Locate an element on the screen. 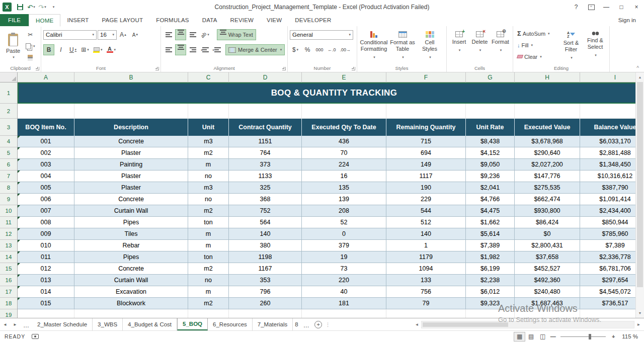  insert-cells-button: + Insert ▾ is located at coordinates (459, 46).